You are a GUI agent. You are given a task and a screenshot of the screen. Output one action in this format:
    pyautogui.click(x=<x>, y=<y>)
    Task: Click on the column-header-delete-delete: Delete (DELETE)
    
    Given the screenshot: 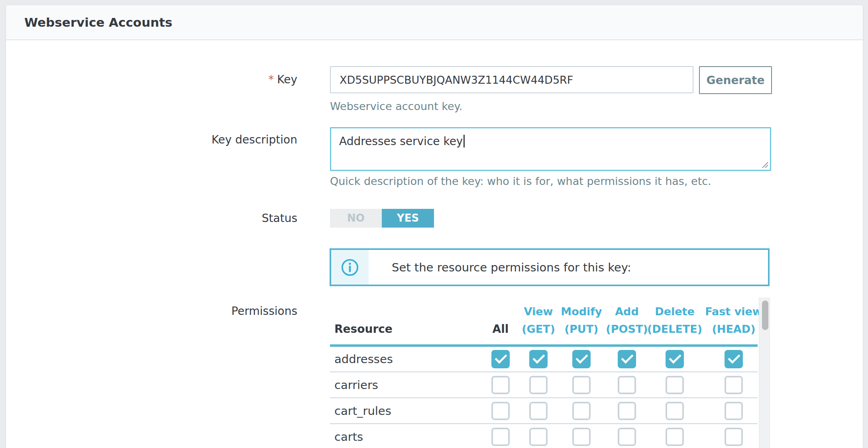 What is the action you would take?
    pyautogui.click(x=675, y=320)
    